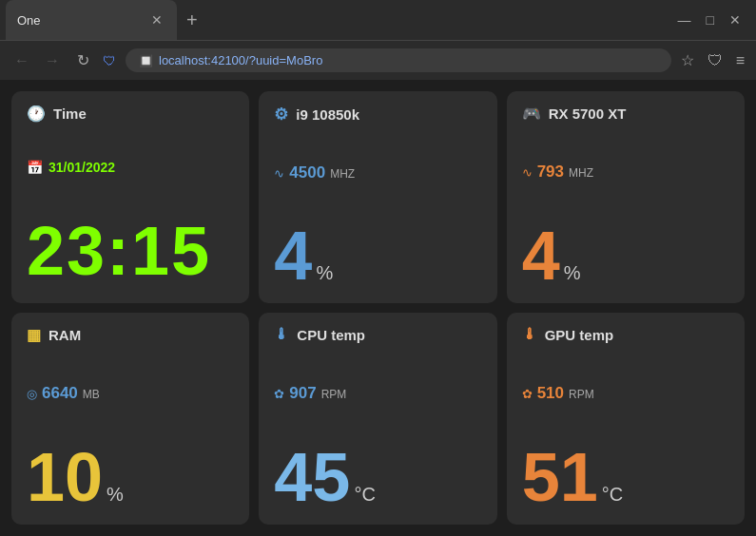 The height and width of the screenshot is (536, 756). What do you see at coordinates (280, 173) in the screenshot?
I see `cpu-freq-icon: ∿` at bounding box center [280, 173].